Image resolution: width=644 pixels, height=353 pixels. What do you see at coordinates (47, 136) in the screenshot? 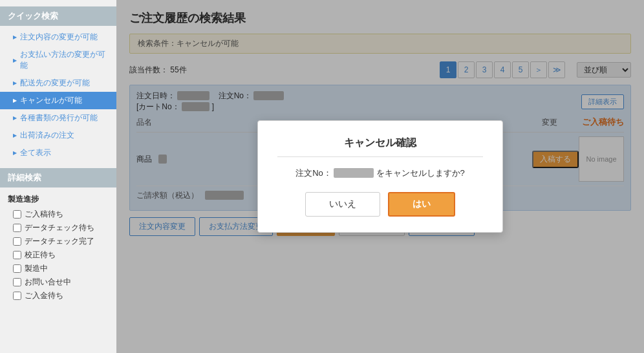
I see `sidebar-item-label-5: 出荷済みの注文` at bounding box center [47, 136].